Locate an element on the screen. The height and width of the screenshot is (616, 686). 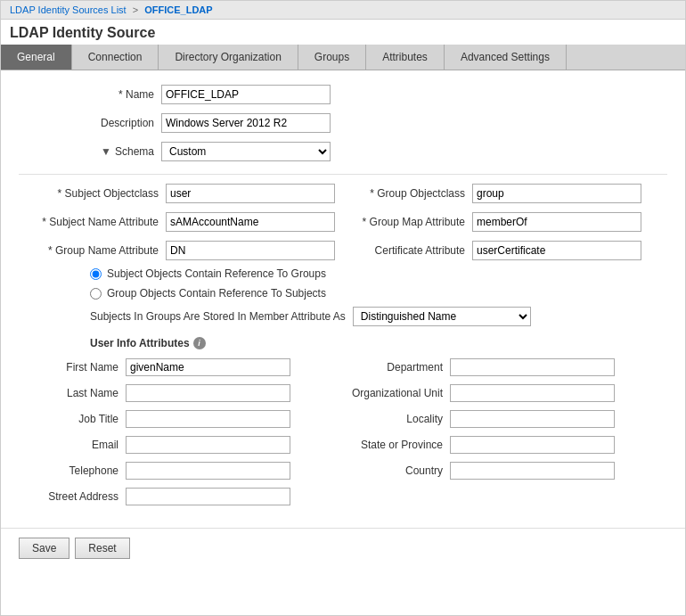
subject-objectclass-label: * Subject Objectclass is located at coordinates (93, 193).